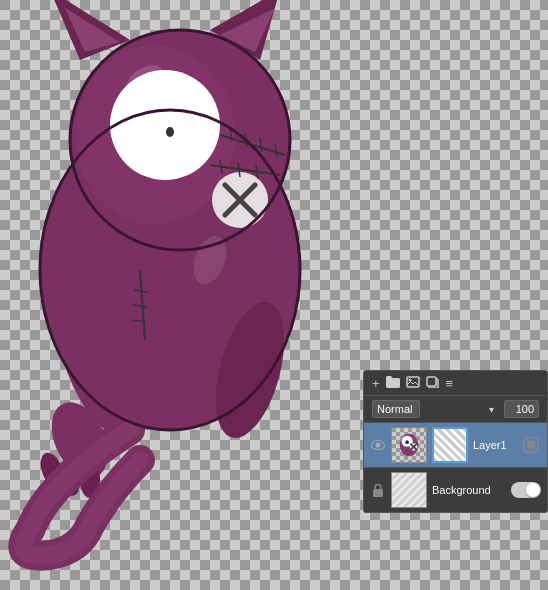 This screenshot has width=548, height=590. What do you see at coordinates (393, 383) in the screenshot?
I see `folder-icon` at bounding box center [393, 383].